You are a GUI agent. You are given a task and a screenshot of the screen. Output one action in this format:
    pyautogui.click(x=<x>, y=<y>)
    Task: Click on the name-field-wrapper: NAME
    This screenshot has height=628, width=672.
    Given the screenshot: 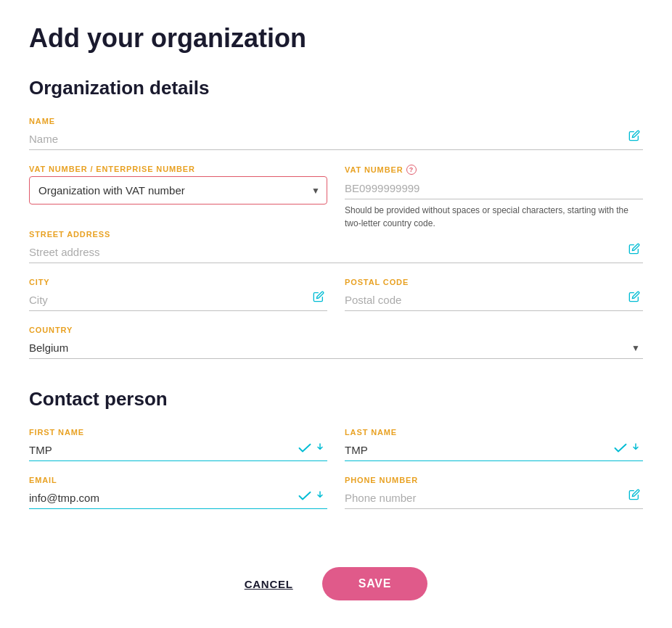 What is the action you would take?
    pyautogui.click(x=336, y=133)
    